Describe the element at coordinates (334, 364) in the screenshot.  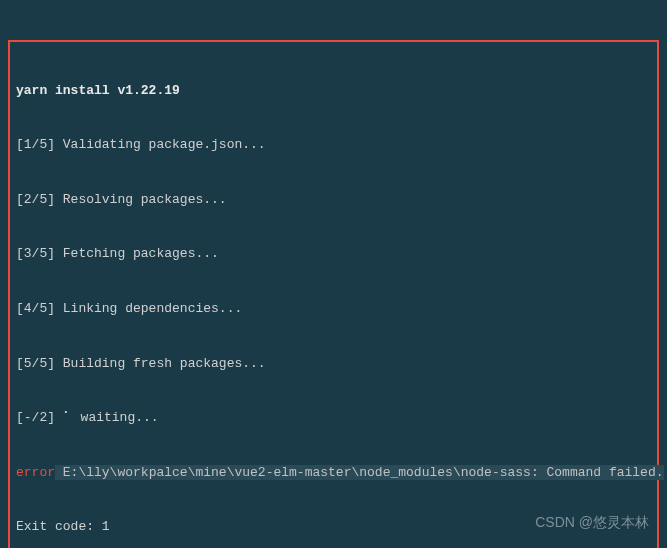
I see `step-line: [5/5] Building fresh packages...` at that location.